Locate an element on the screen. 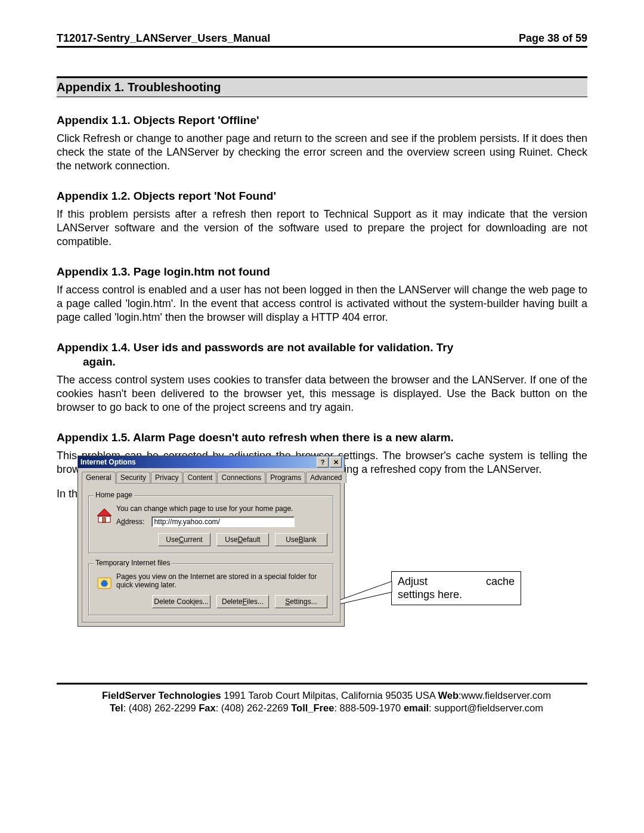 Image resolution: width=644 pixels, height=833 pixels. tempfiles-hint: Pages you view on the Internet are store… is located at coordinates (222, 581).